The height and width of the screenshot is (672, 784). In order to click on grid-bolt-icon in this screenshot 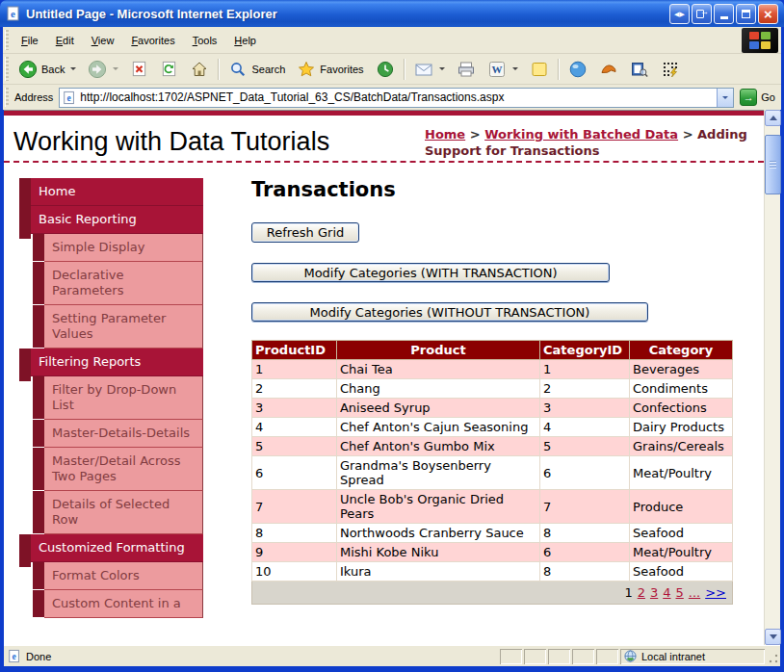, I will do `click(670, 69)`.